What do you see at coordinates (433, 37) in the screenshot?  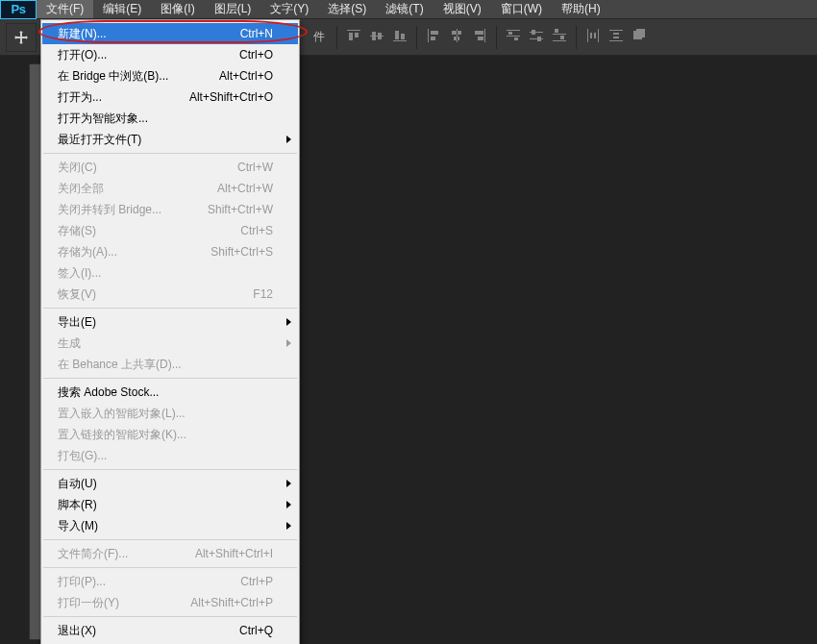 I see `align-left-button` at bounding box center [433, 37].